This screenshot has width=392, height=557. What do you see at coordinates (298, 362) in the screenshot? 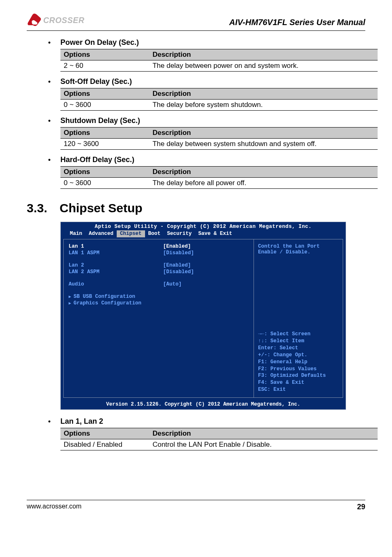
I see `bios-key-hint: F1: General Help` at bounding box center [298, 362].